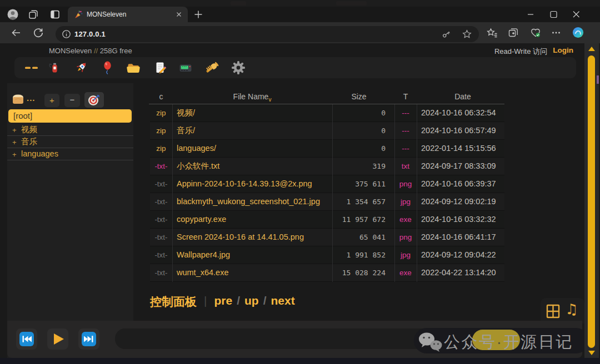 The width and height of the screenshot is (600, 364). Describe the element at coordinates (267, 34) in the screenshot. I see `address-bar: 127.0.0.1` at that location.